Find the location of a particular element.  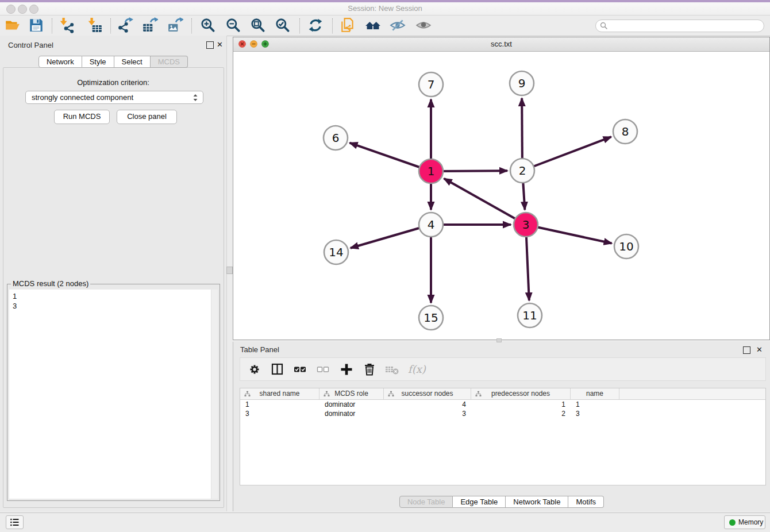

select-all-icon is located at coordinates (301, 369).